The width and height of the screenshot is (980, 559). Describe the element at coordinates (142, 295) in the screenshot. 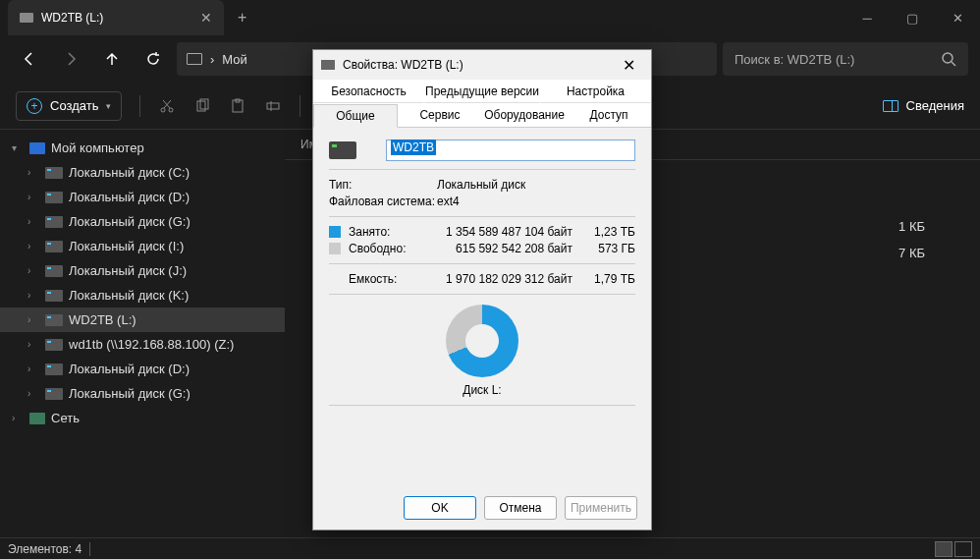

I see `sidebar-drive-k: ›Локальный диск (K:)` at that location.